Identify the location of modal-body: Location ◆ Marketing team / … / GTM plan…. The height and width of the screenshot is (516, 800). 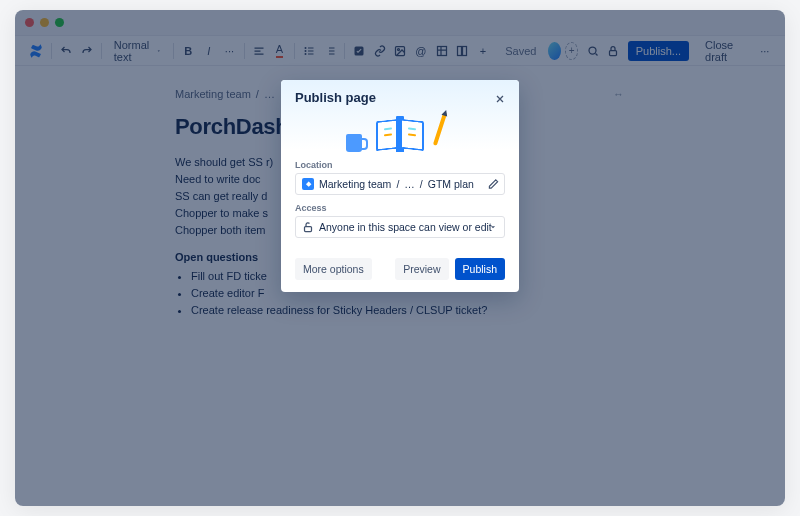
(400, 204).